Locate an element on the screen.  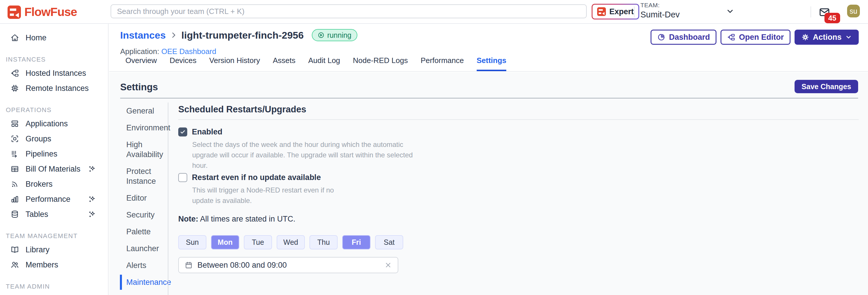
members-icon is located at coordinates (15, 265).